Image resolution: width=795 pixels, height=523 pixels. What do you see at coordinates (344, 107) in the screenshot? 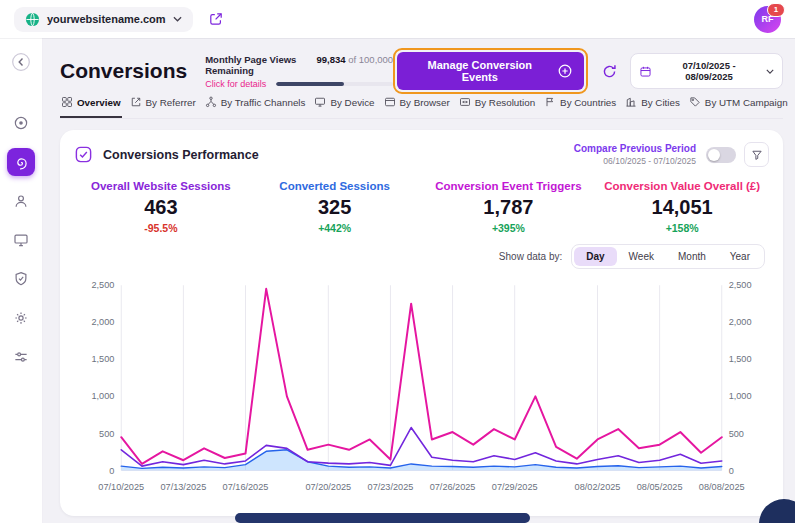
I see `tab-by-device: By Device` at bounding box center [344, 107].